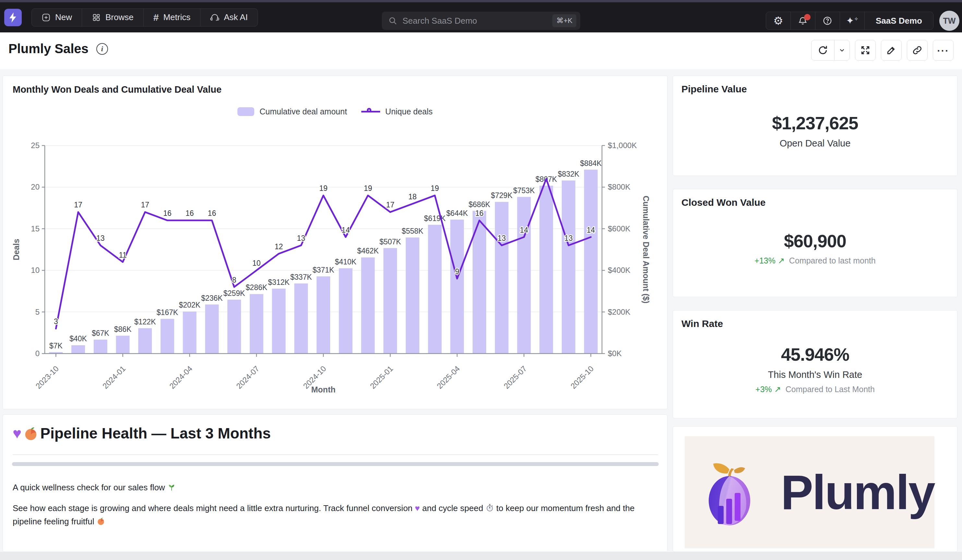 The image size is (962, 560). What do you see at coordinates (481, 21) in the screenshot?
I see `global-search-input: Search SaaS Demo ⌘+K` at bounding box center [481, 21].